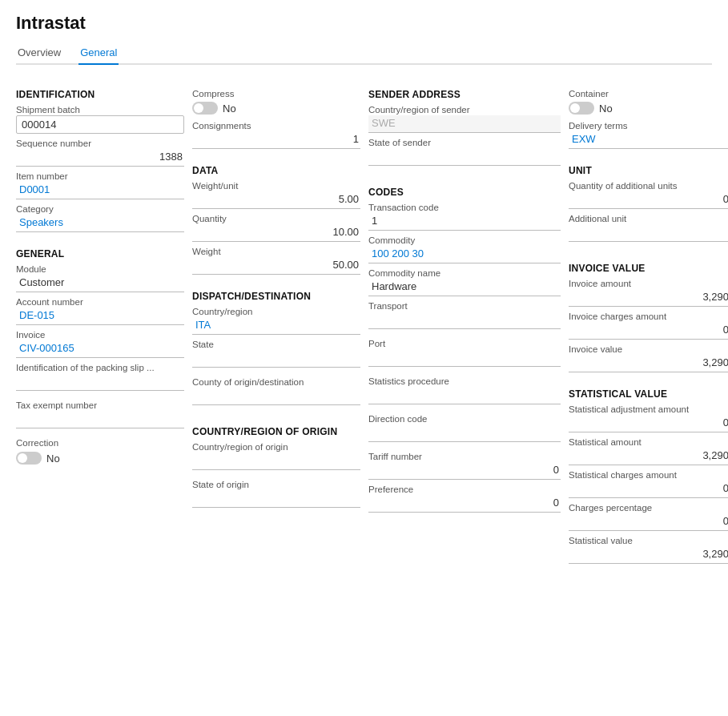 The width and height of the screenshot is (728, 716). I want to click on field-id-packing: Identification of the packing slip ..., so click(100, 380).